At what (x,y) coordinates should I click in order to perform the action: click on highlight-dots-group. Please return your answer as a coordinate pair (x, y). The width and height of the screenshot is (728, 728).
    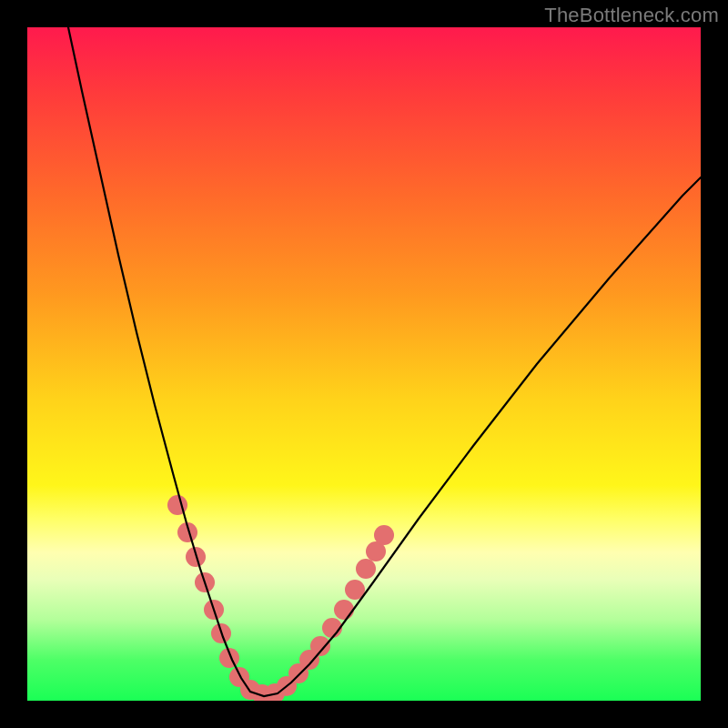
    Looking at the image, I should click on (280, 598).